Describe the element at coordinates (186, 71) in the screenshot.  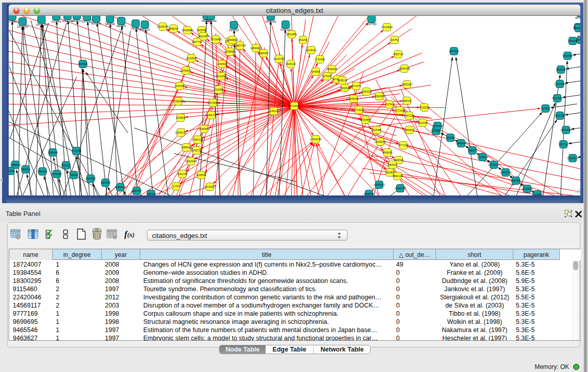
I see `svg-text: 12093872` at that location.